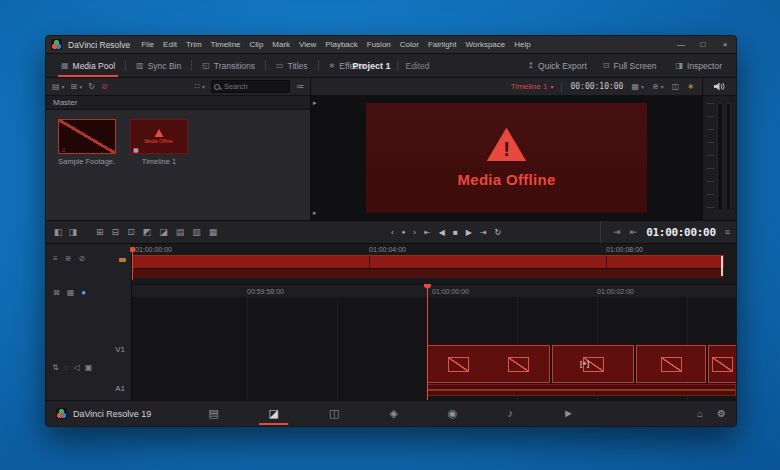 The width and height of the screenshot is (780, 470). Describe the element at coordinates (722, 414) in the screenshot. I see `settings-button: ⚙` at that location.